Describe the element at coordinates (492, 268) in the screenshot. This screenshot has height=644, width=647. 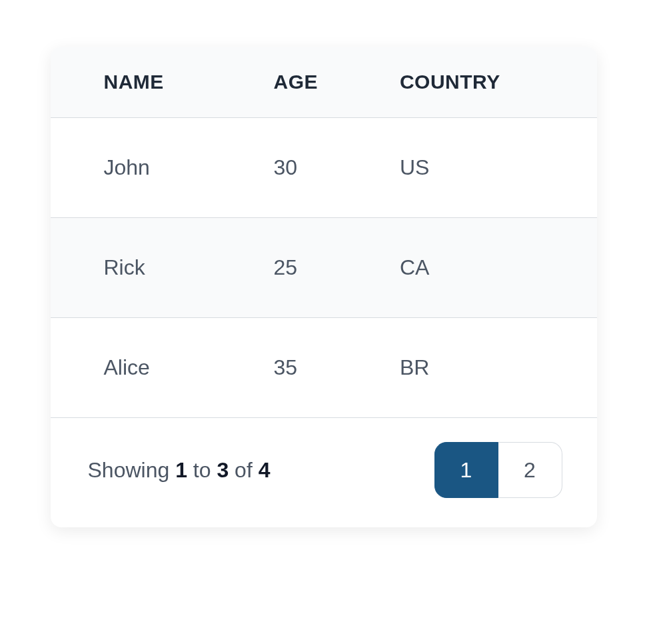
I see `cell-country: CA` at that location.